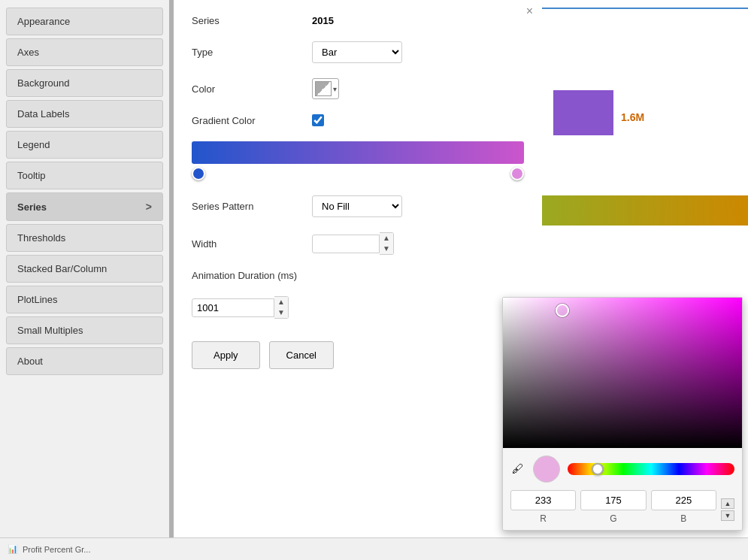 The image size is (748, 560). What do you see at coordinates (32, 176) in the screenshot?
I see `sidebar-item-label: Tooltip` at bounding box center [32, 176].